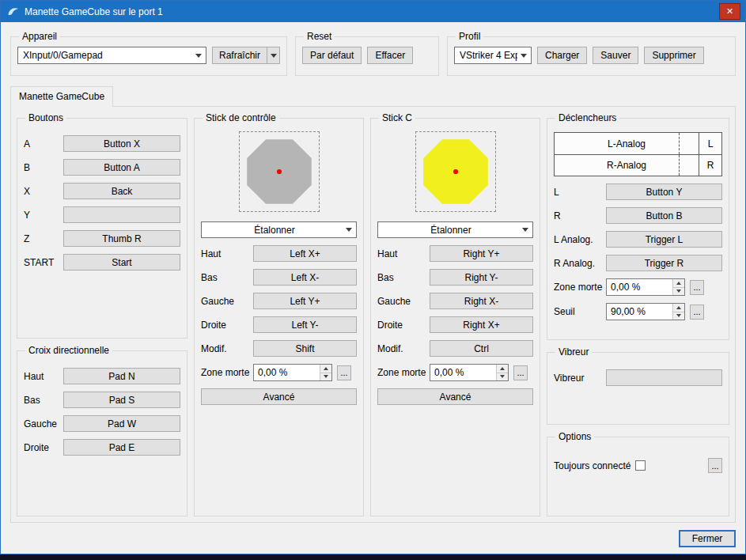  I want to click on mapping-button-dpad-up: Pad N, so click(122, 376).